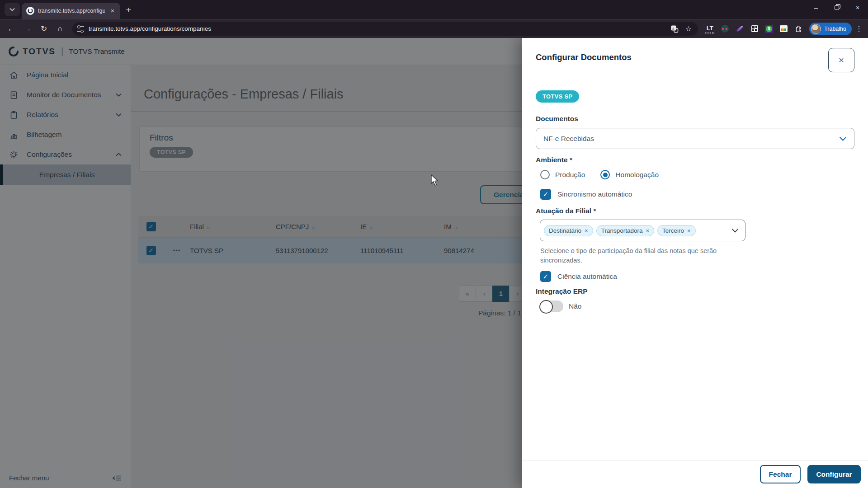  What do you see at coordinates (725, 29) in the screenshot?
I see `avatar-mask-extension-icon` at bounding box center [725, 29].